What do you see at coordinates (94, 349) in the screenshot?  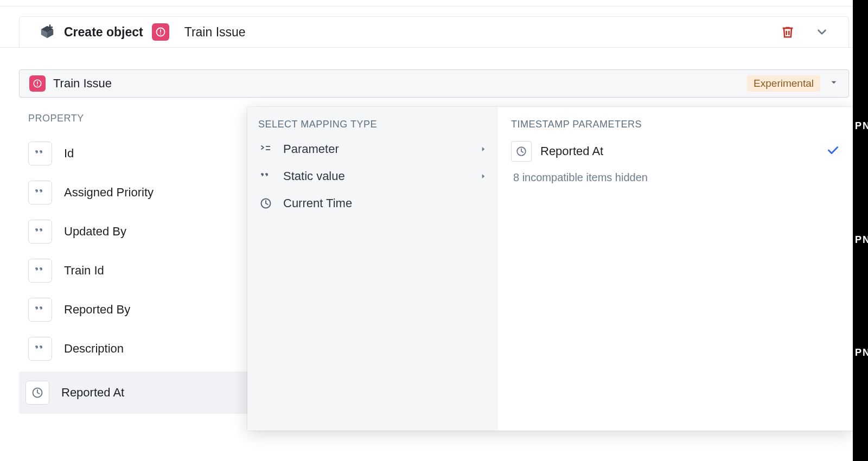 I see `property-label: Description` at bounding box center [94, 349].